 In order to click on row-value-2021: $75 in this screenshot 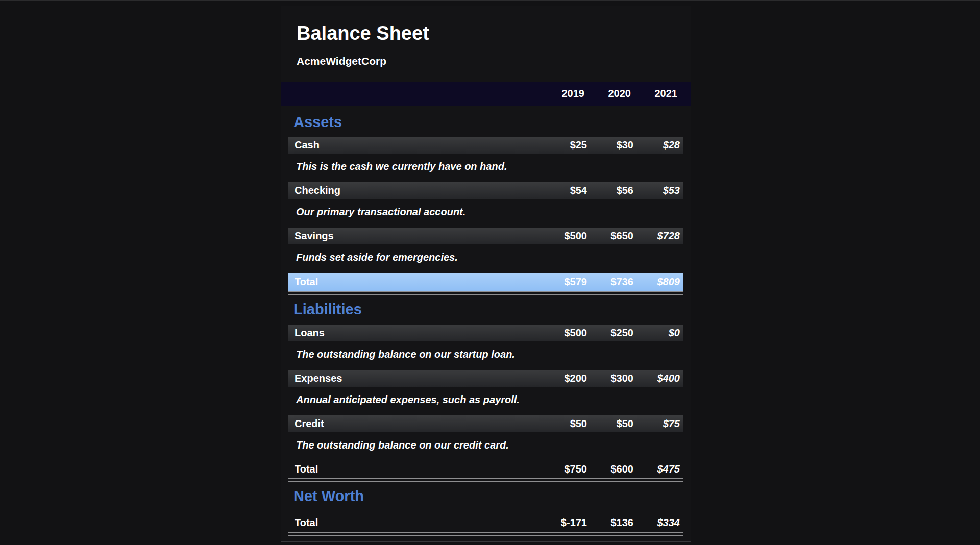, I will do `click(656, 424)`.